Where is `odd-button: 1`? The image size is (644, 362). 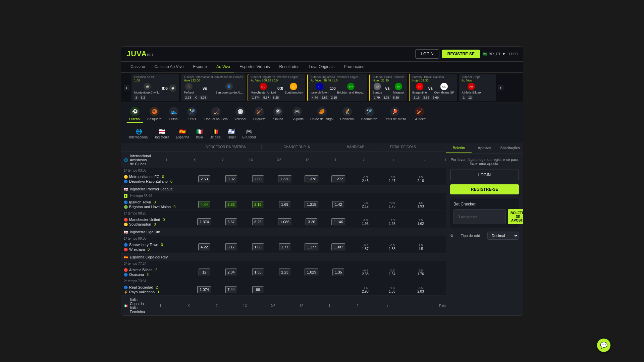
odd-button: 1 is located at coordinates (464, 98).